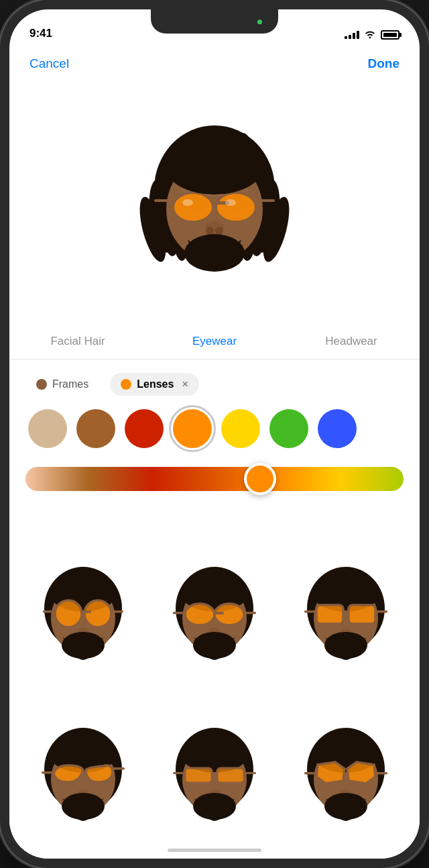  What do you see at coordinates (214, 851) in the screenshot?
I see `home-indicator` at bounding box center [214, 851].